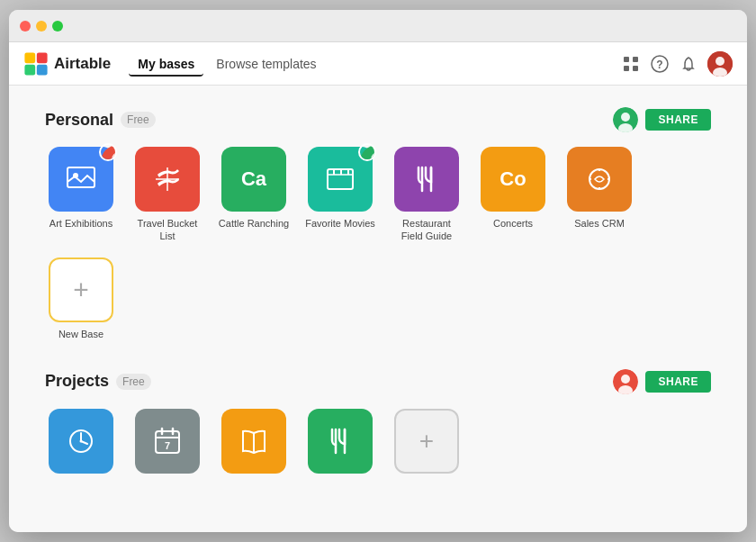 This screenshot has height=542, width=756. Describe the element at coordinates (81, 290) in the screenshot. I see `new-base-icon: +` at that location.